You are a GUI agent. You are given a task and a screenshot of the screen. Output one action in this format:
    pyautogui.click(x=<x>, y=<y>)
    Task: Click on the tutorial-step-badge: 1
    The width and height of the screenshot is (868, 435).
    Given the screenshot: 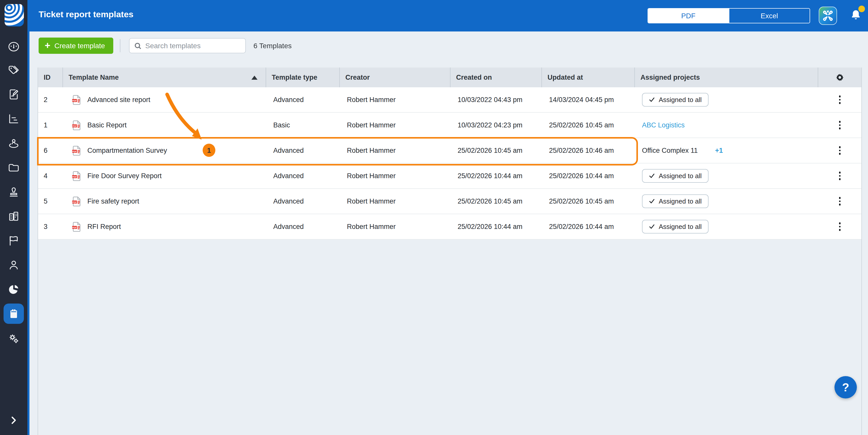 What is the action you would take?
    pyautogui.click(x=209, y=150)
    